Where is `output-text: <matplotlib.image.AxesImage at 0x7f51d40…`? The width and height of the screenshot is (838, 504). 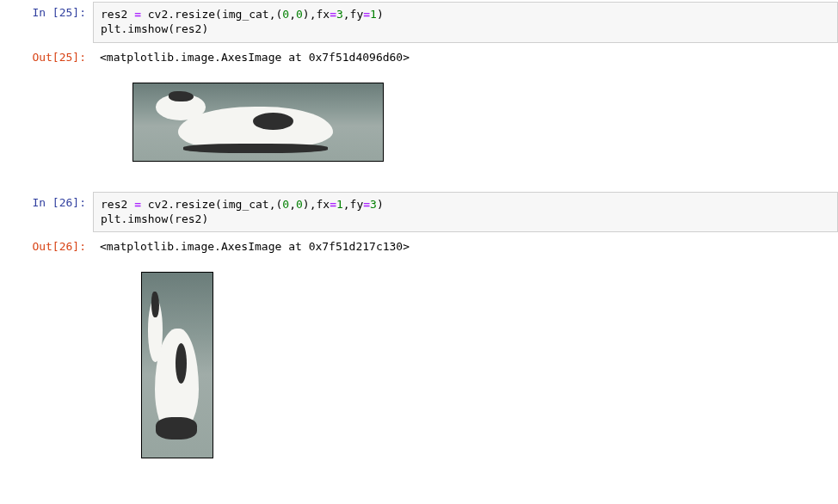 output-text: <matplotlib.image.AxesImage at 0x7f51d40… is located at coordinates (465, 58).